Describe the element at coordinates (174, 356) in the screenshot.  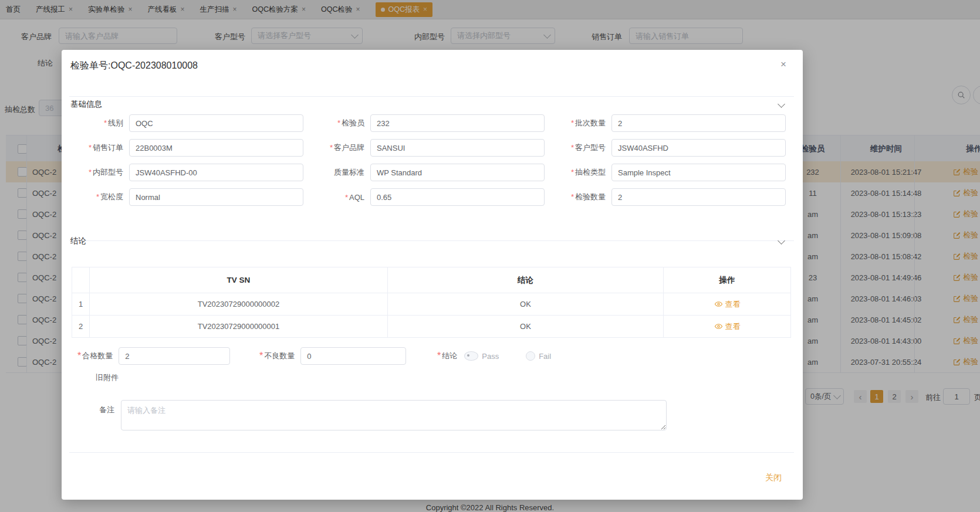
I see `pass-qty-input` at that location.